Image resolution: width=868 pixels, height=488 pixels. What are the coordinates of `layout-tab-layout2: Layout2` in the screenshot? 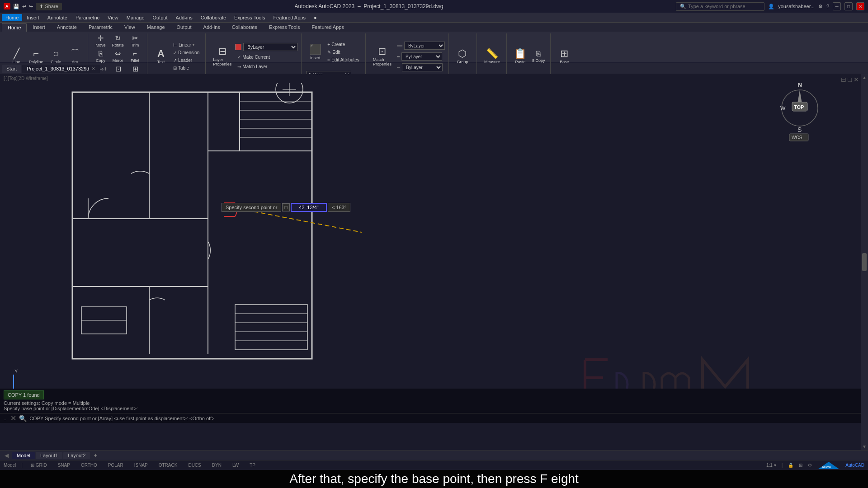 It's located at (77, 455).